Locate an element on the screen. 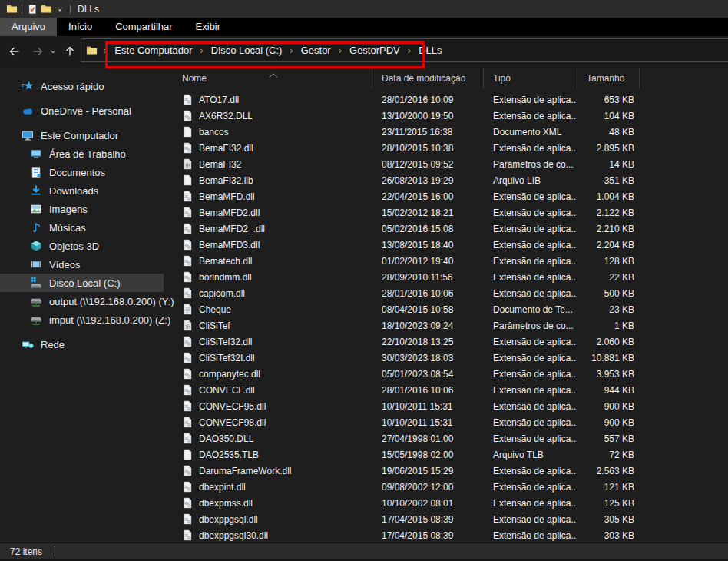 This screenshot has width=728, height=561. file-row: AX6R32.DLL13/10/2000 19:50Extensão de ap… is located at coordinates (450, 115).